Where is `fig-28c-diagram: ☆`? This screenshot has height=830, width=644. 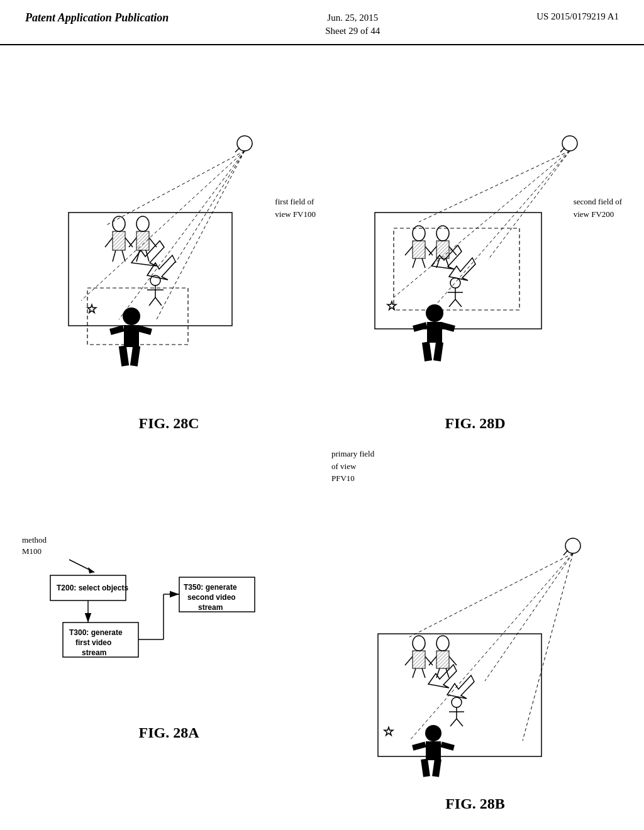
fig-28c-diagram: ☆ is located at coordinates (169, 269).